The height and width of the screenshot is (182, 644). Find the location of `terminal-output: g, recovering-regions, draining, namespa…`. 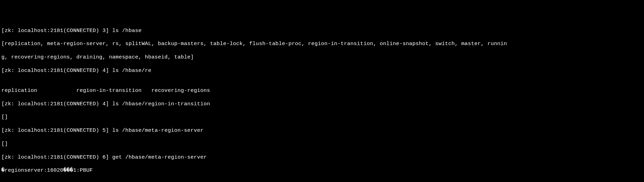

terminal-output: g, recovering-regions, draining, namespa… is located at coordinates (322, 57).